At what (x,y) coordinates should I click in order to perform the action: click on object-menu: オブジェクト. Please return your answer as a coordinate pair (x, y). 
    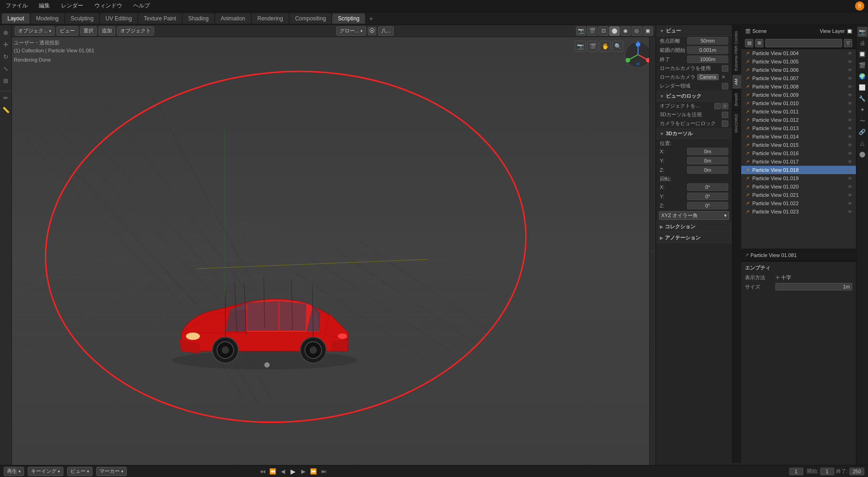
    Looking at the image, I should click on (136, 31).